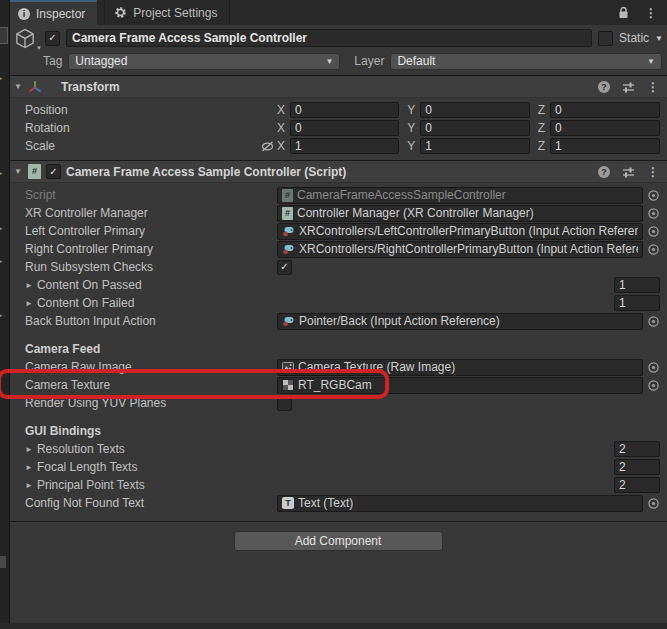 The image size is (667, 629). What do you see at coordinates (338, 172) in the screenshot?
I see `script-component-header: ▼ # ✓ Camera Frame Access Sample Control…` at bounding box center [338, 172].